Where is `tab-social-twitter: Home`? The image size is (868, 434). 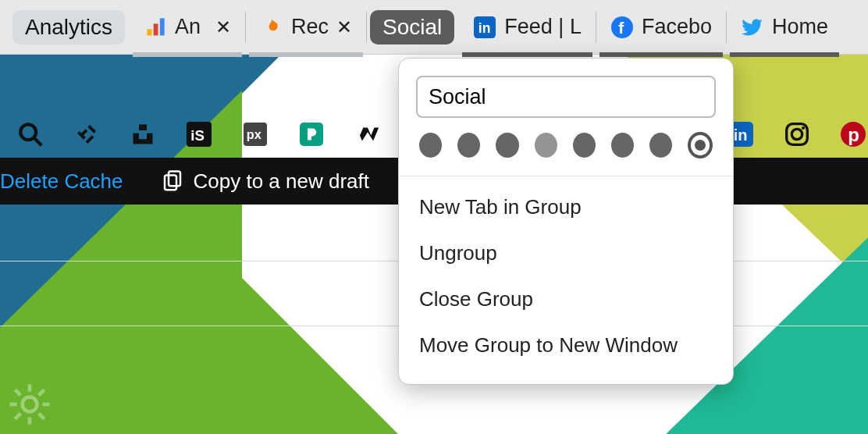 tab-social-twitter: Home is located at coordinates (784, 27).